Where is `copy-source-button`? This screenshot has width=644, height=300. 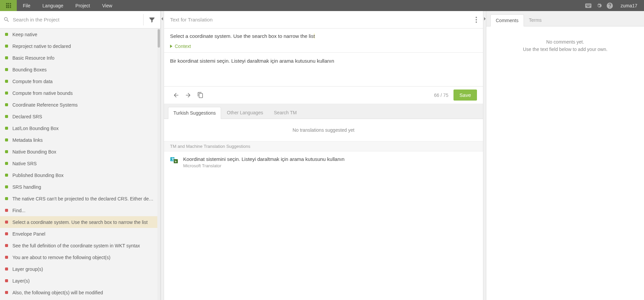
copy-source-button is located at coordinates (200, 95).